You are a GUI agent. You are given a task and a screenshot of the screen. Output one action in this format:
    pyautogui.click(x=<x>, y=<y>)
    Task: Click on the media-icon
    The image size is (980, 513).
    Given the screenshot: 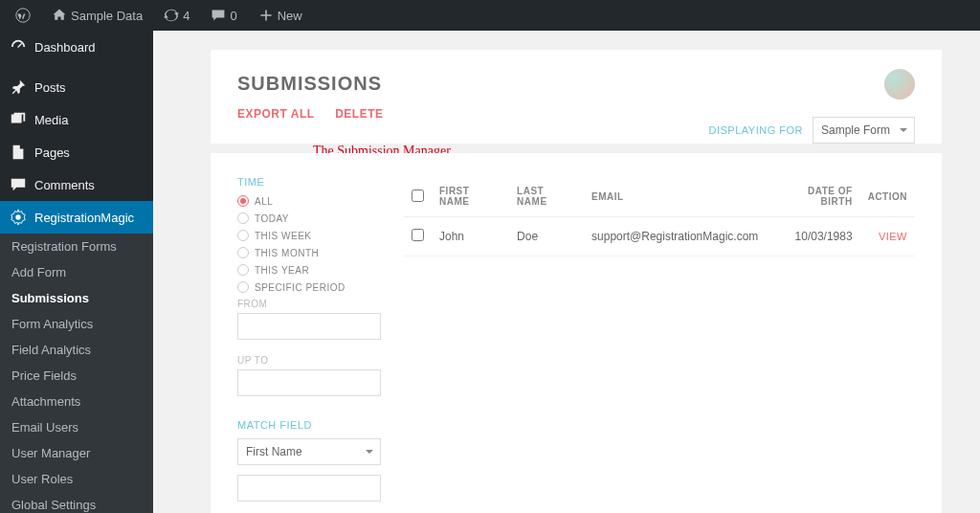 What is the action you would take?
    pyautogui.click(x=18, y=120)
    